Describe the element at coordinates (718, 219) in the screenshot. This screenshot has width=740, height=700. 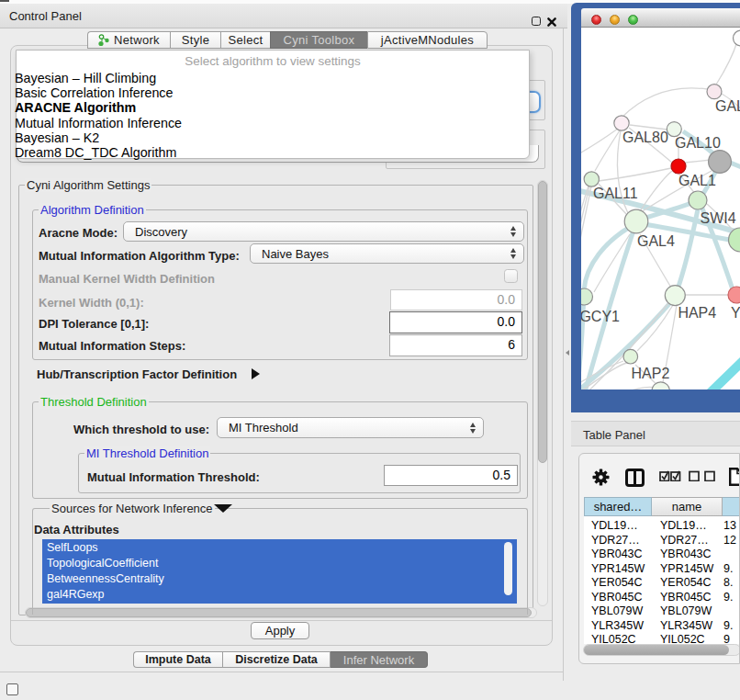
I see `svg-text: SWI4` at that location.